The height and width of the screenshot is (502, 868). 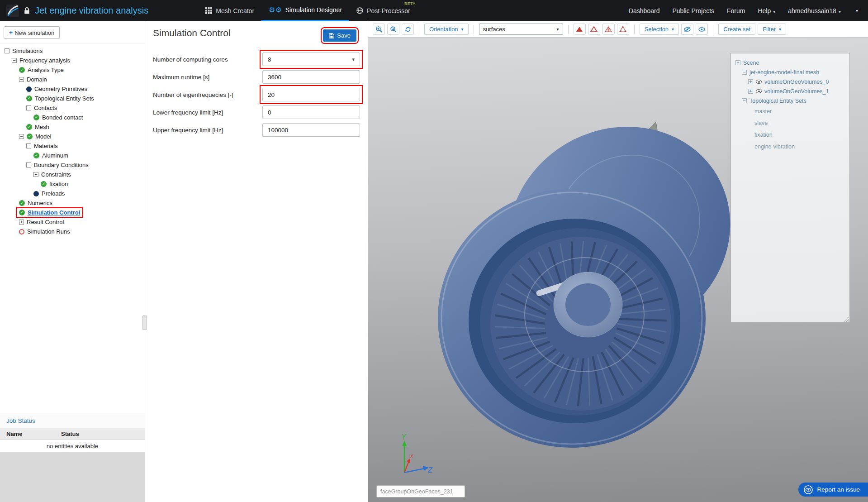 I want to click on face-group-input, so click(x=421, y=492).